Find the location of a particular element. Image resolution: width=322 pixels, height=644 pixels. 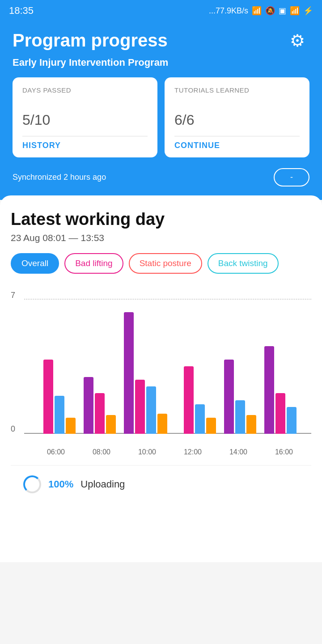

upload-text: Uploading is located at coordinates (103, 484).